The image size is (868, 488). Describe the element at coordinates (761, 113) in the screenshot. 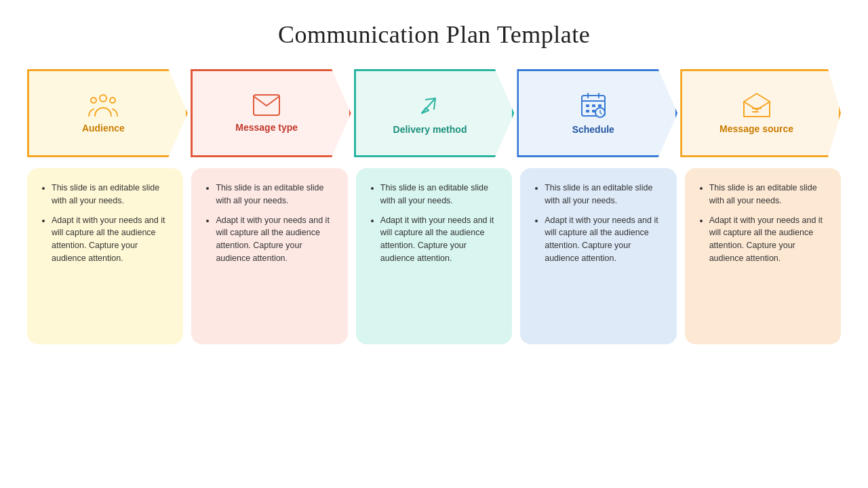

I see `arrow-message-source: Message source` at that location.